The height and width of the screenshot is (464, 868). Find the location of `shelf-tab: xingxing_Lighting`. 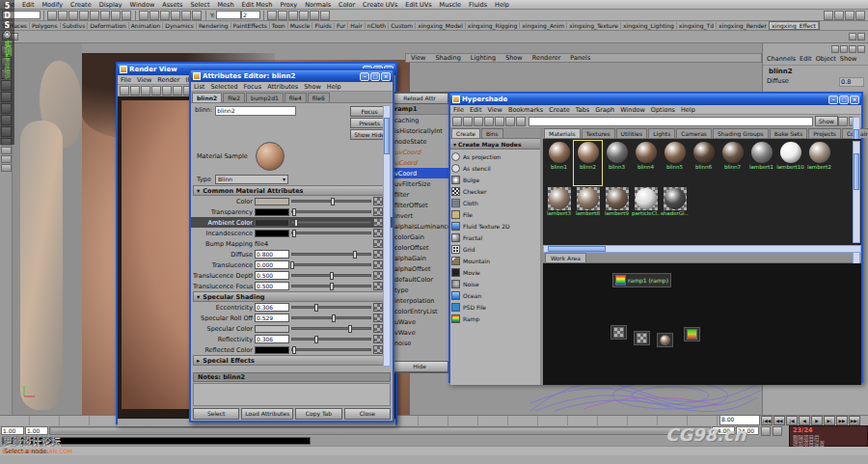

shelf-tab: xingxing_Lighting is located at coordinates (649, 25).